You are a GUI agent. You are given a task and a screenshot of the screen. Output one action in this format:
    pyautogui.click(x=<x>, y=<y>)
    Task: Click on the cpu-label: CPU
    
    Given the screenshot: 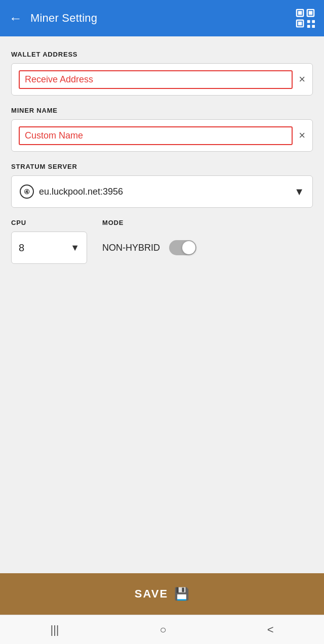 What is the action you would take?
    pyautogui.click(x=49, y=222)
    